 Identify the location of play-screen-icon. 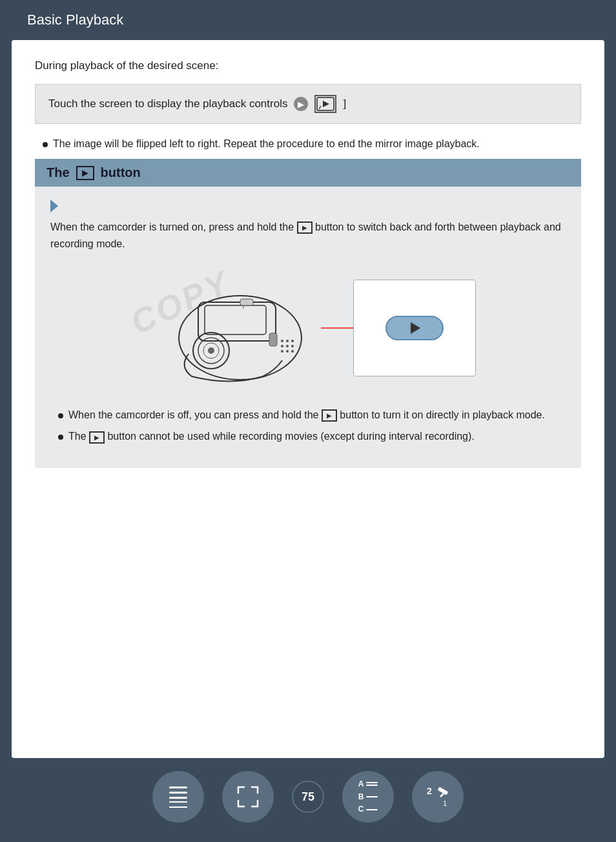
(325, 104).